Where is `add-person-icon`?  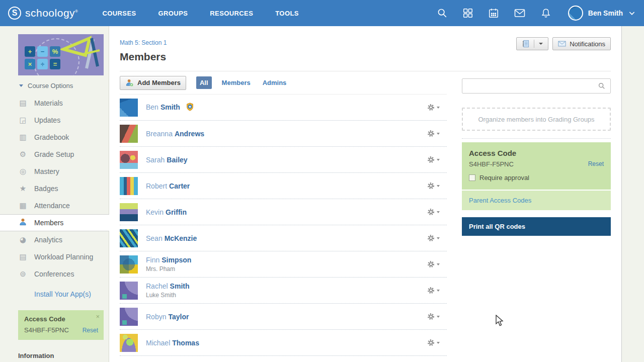 add-person-icon is located at coordinates (130, 82).